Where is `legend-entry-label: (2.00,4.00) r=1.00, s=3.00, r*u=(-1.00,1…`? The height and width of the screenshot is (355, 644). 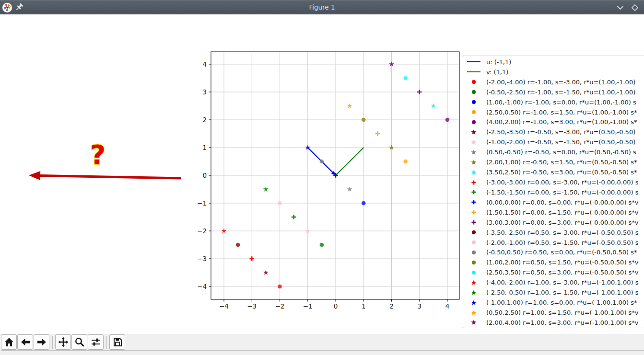 legend-entry-label: (2.00,4.00) r=1.00, s=3.00, r*u=(-1.00,1… is located at coordinates (562, 323).